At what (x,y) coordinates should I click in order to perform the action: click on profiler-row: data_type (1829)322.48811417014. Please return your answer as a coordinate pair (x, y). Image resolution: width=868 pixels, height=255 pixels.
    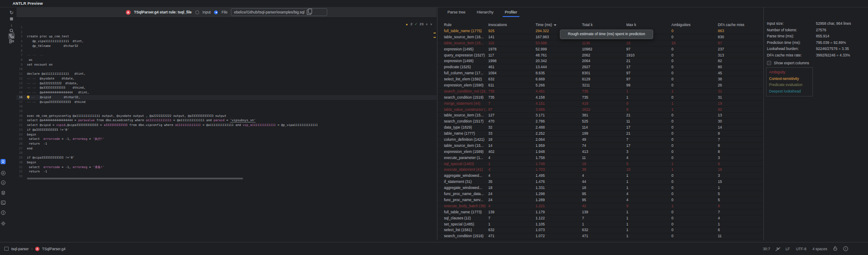
    Looking at the image, I should click on (600, 128).